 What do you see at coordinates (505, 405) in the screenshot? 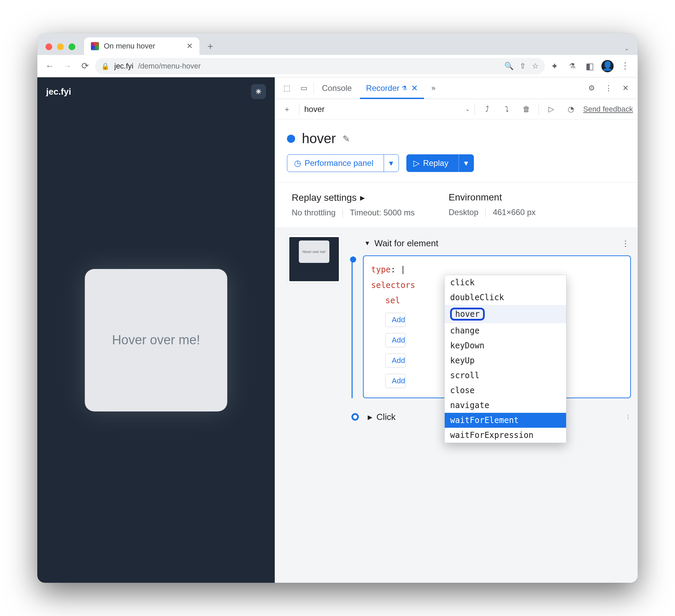
I see `dropdown-option-navigate: navigate` at bounding box center [505, 405].